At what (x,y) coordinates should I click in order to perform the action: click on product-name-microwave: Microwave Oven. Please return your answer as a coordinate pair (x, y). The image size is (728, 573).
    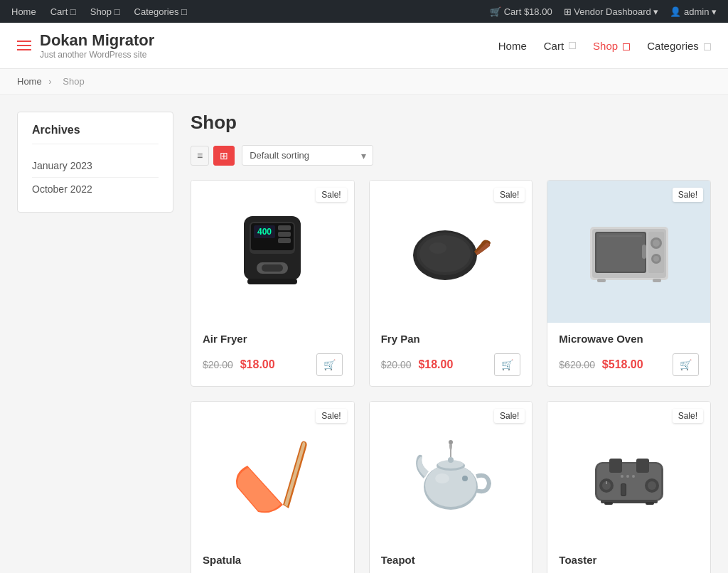
    Looking at the image, I should click on (628, 338).